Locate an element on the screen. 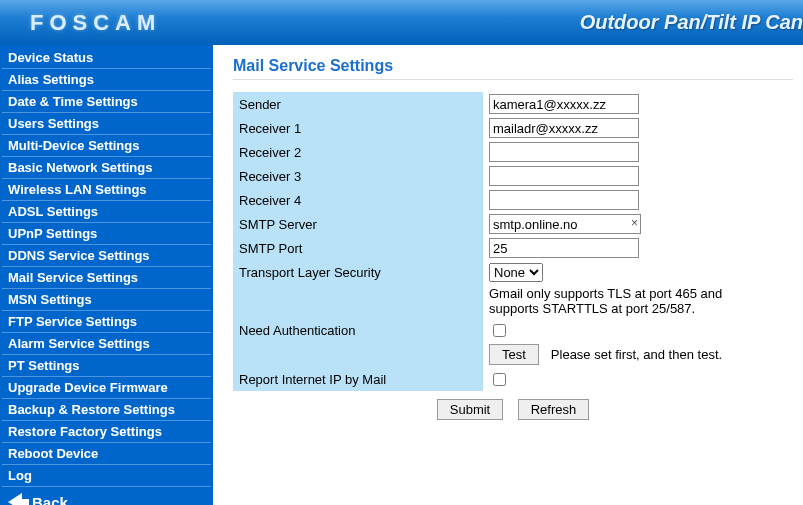 The width and height of the screenshot is (803, 505). back-label: Back is located at coordinates (50, 500).